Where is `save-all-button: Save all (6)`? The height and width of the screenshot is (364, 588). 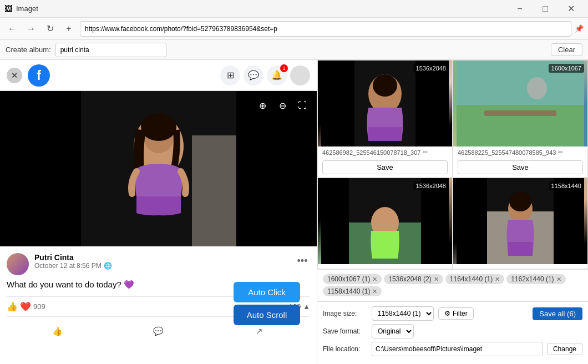
save-all-button: Save all (6) is located at coordinates (557, 314).